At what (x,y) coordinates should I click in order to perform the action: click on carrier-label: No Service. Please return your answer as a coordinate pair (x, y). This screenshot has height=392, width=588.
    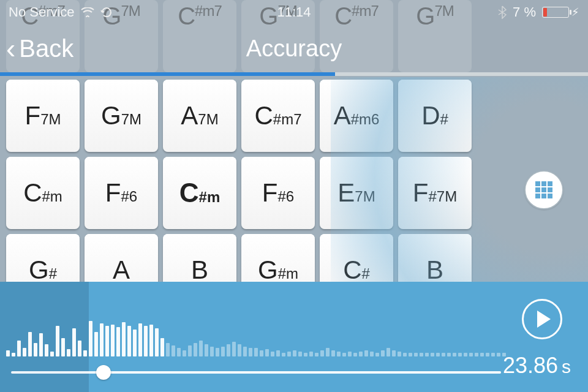
    Looking at the image, I should click on (42, 12).